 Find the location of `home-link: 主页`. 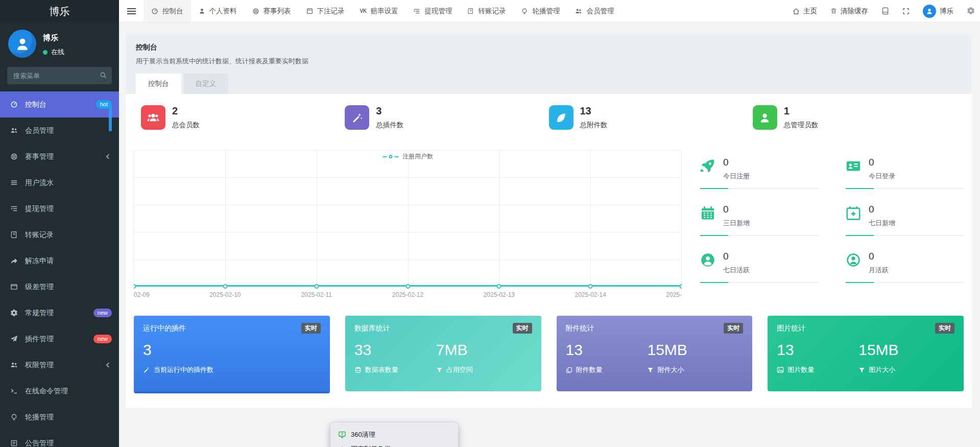

home-link: 主页 is located at coordinates (805, 11).